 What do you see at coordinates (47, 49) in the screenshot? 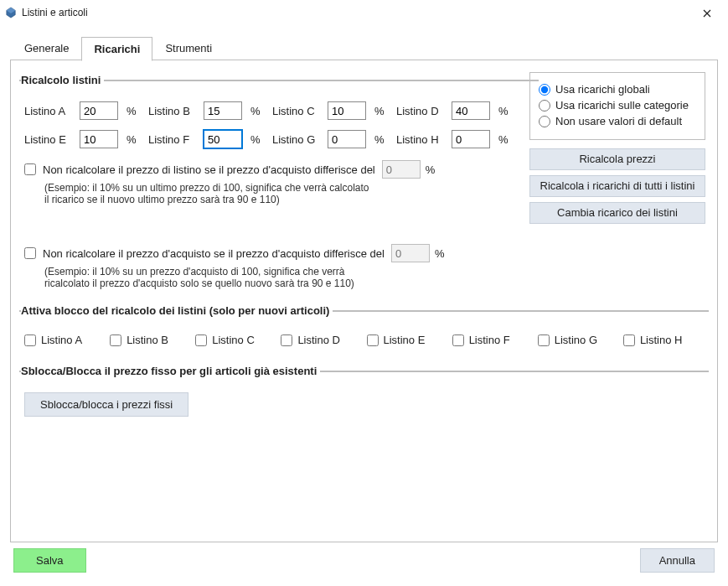
I see `tab-generale: Generale` at bounding box center [47, 49].